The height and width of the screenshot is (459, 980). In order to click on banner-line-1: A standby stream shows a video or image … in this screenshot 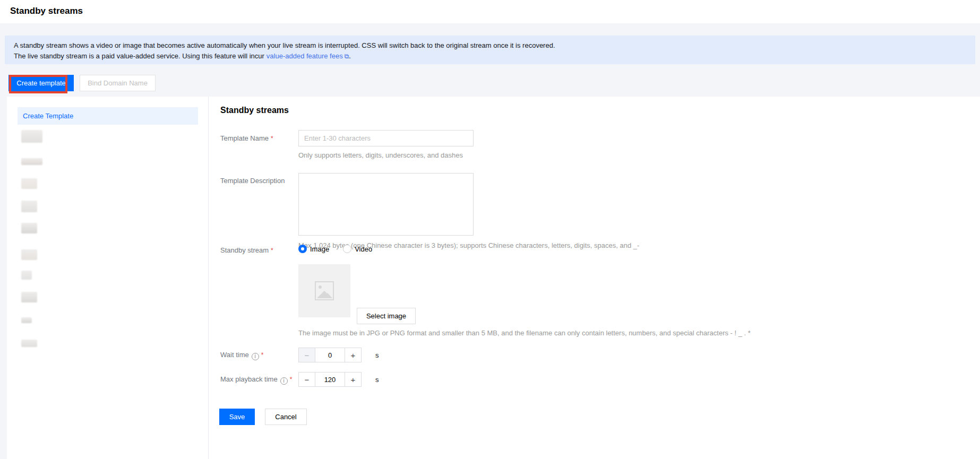, I will do `click(495, 46)`.